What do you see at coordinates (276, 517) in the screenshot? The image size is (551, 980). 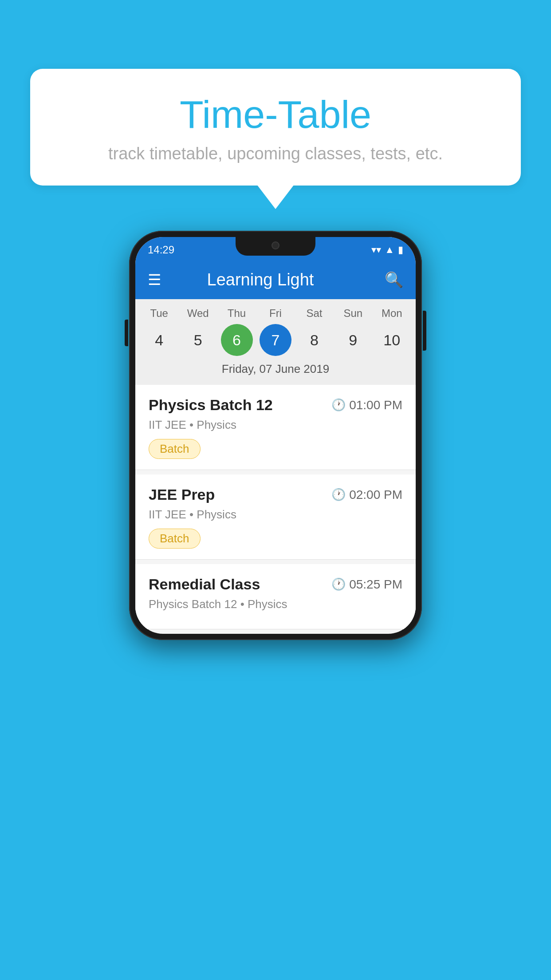 I see `schedule-item-2: JEE Prep 🕐 02:00 PM IIT JEE • Physics Ba…` at bounding box center [276, 517].